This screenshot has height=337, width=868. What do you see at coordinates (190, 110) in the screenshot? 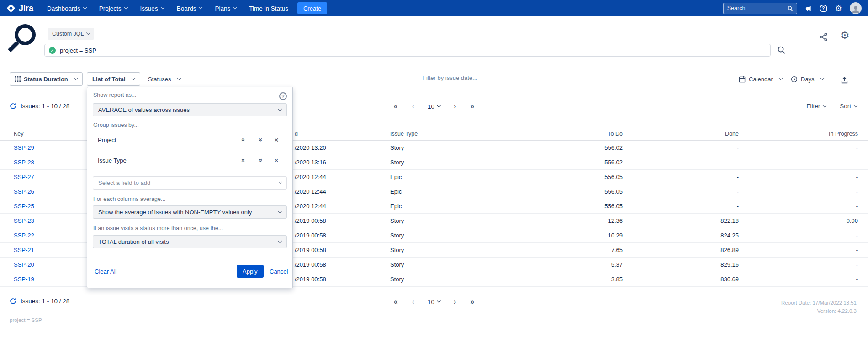
I see `report-as-select: AVERAGE of values across issues` at bounding box center [190, 110].